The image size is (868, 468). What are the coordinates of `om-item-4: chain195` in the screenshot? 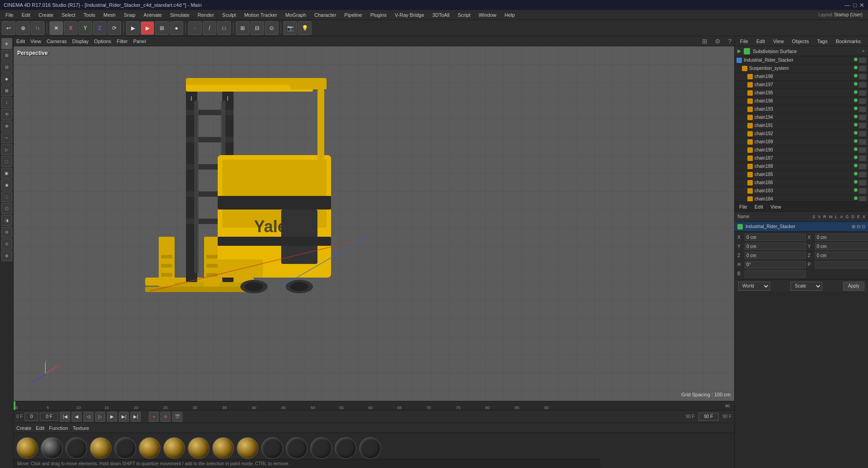 It's located at (801, 93).